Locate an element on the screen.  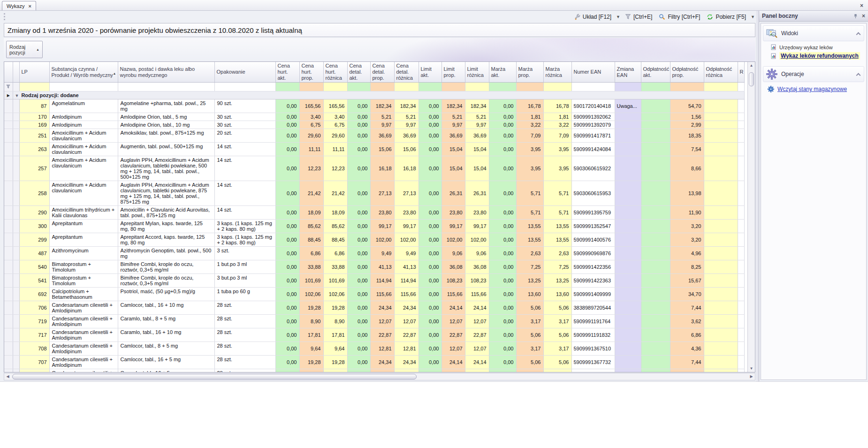
cell-mp: 3,95 is located at coordinates (530, 169).